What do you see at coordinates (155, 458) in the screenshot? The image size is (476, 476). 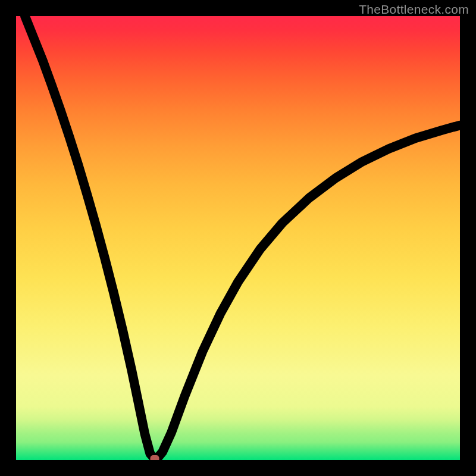 I see `optimal-point-marker` at bounding box center [155, 458].